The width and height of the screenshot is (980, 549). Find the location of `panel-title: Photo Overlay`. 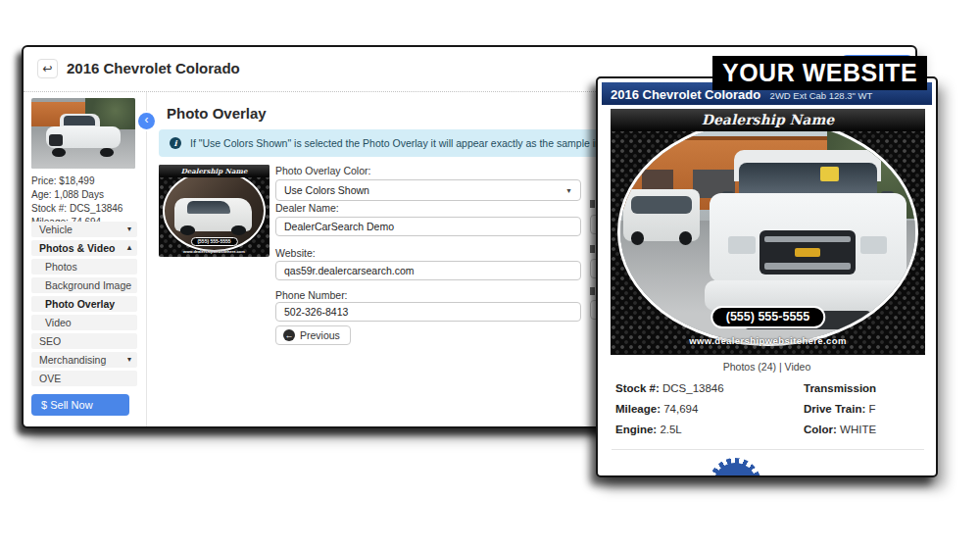

panel-title: Photo Overlay is located at coordinates (217, 114).